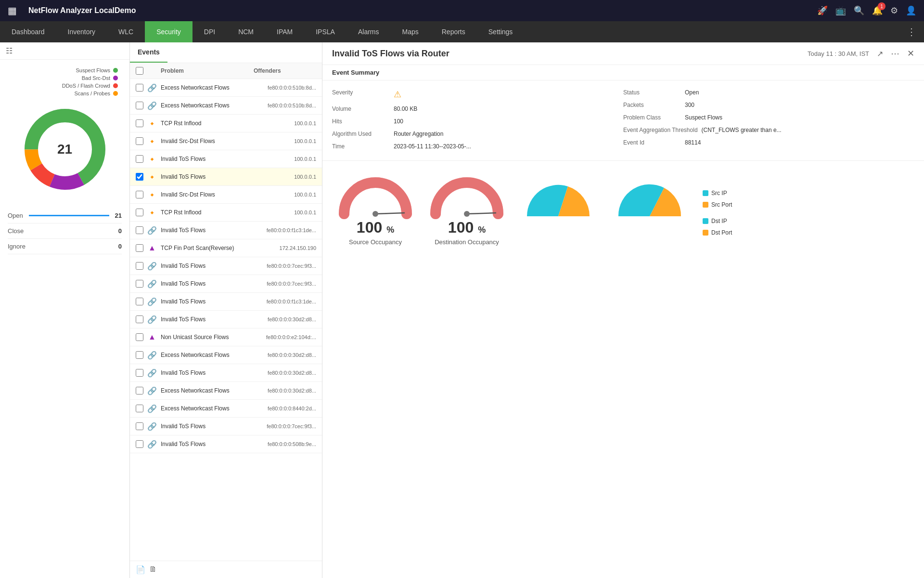 This screenshot has width=924, height=578. Describe the element at coordinates (64, 247) in the screenshot. I see `stat-ignore: Ignore 0` at that location.